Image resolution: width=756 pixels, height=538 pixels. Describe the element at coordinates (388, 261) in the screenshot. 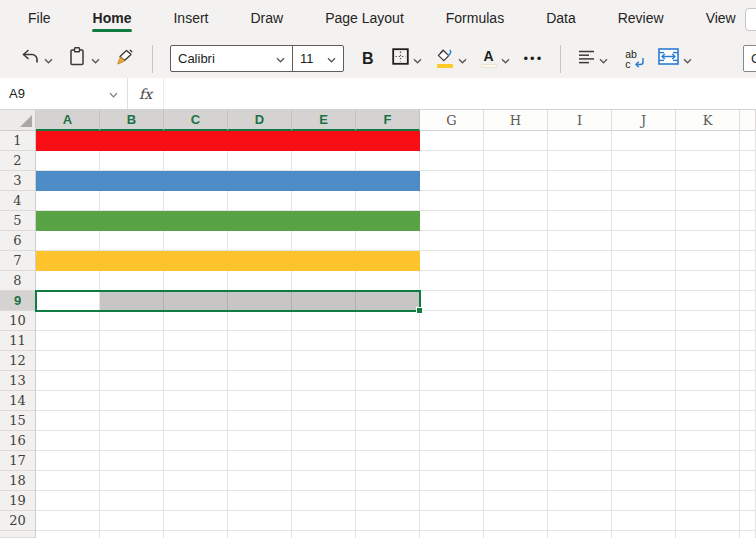

I see `cell-F7` at that location.